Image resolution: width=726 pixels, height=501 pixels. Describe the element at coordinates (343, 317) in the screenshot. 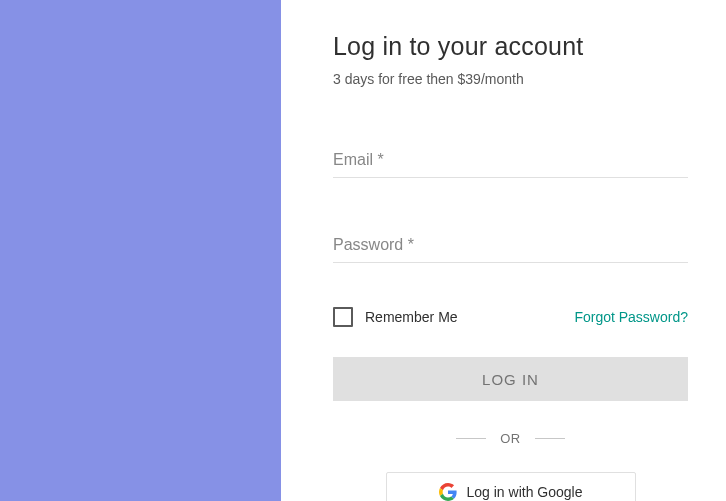

I see `remember-checkbox` at that location.